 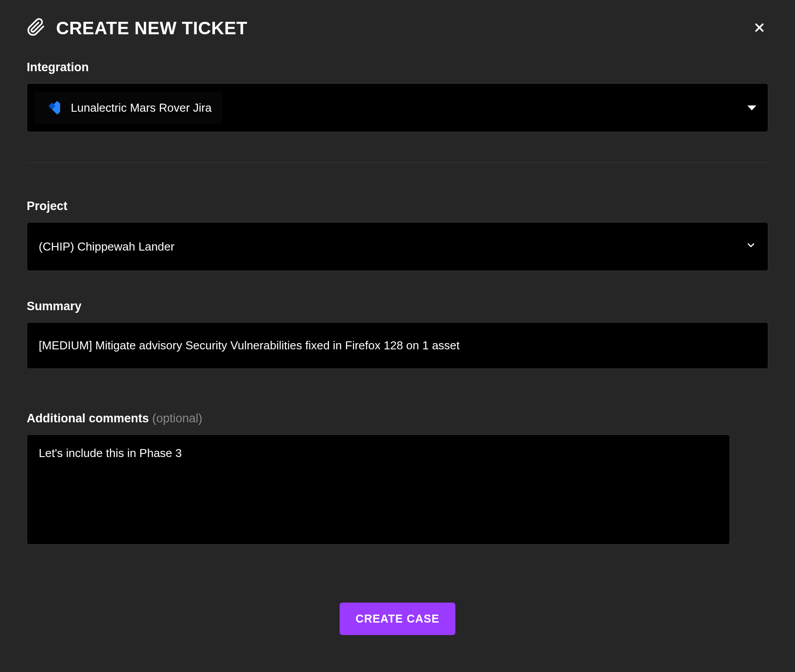 What do you see at coordinates (751, 247) in the screenshot?
I see `chevron-down-icon` at bounding box center [751, 247].